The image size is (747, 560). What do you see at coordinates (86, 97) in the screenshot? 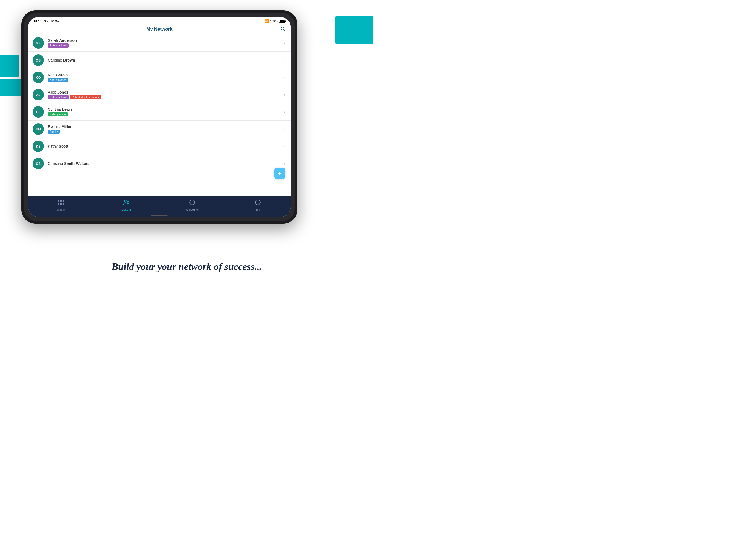
I see `tag-potential-sales-partner: Potential sales partner` at bounding box center [86, 97].